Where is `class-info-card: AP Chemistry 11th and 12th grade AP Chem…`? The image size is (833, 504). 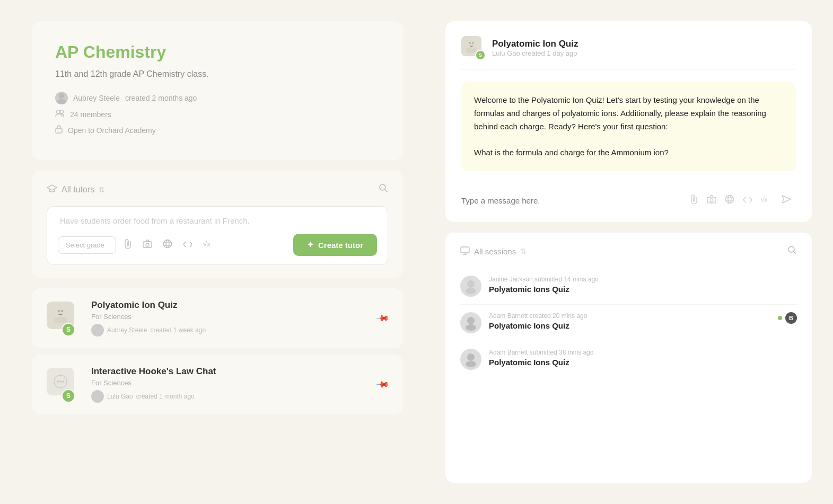
class-info-card: AP Chemistry 11th and 12th grade AP Chem… is located at coordinates (217, 91).